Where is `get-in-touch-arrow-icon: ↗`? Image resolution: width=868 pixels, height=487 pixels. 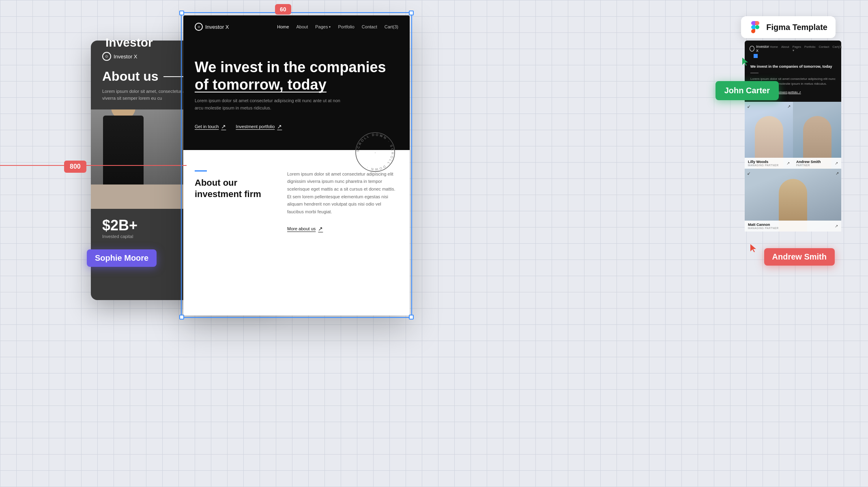 get-in-touch-arrow-icon: ↗ is located at coordinates (223, 127).